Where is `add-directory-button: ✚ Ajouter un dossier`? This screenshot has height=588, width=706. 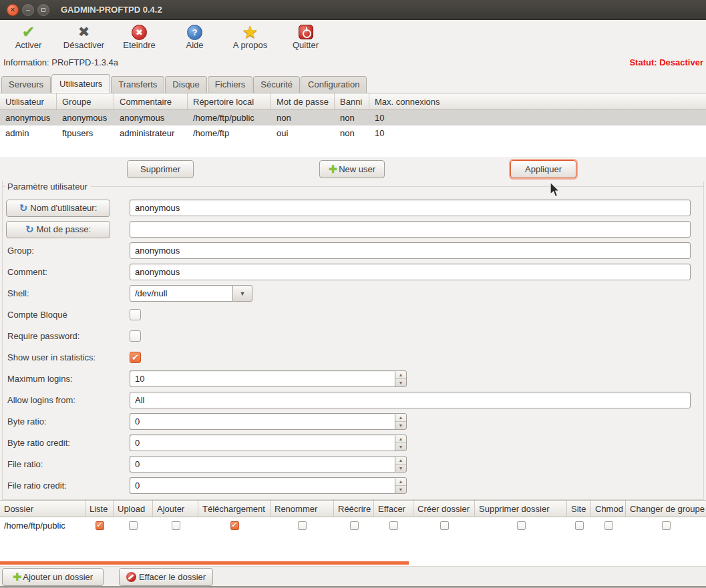 add-directory-button: ✚ Ajouter un dossier is located at coordinates (53, 577).